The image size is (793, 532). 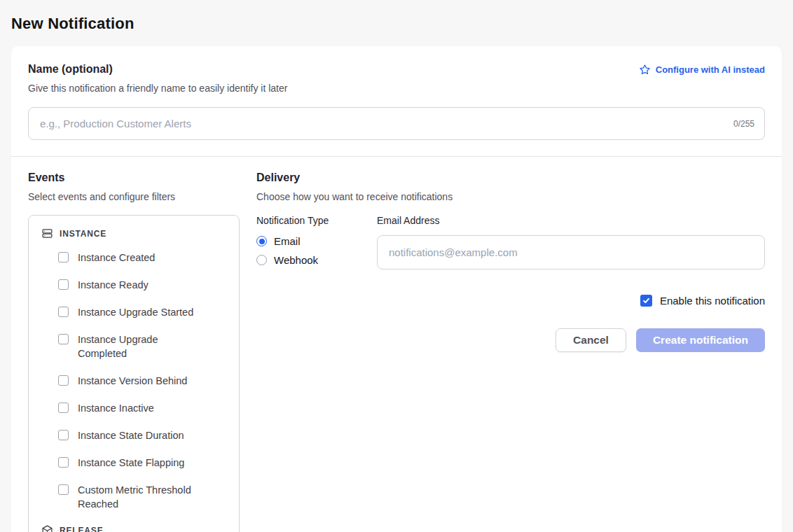 What do you see at coordinates (134, 463) in the screenshot?
I see `event-item-instance-state-flapping: Instance State Flapping` at bounding box center [134, 463].